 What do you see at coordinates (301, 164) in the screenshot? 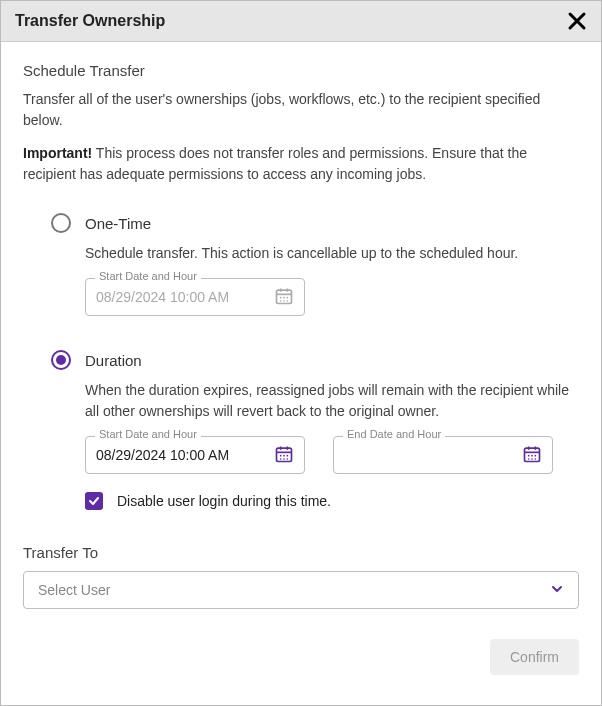
I see `schedule-transfer-important: Important! This process does not transfe…` at bounding box center [301, 164].